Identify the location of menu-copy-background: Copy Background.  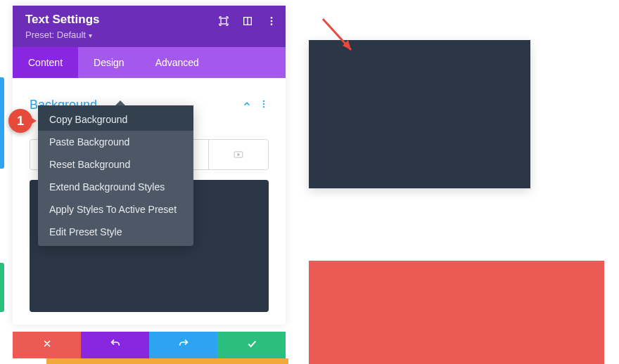
(115, 118).